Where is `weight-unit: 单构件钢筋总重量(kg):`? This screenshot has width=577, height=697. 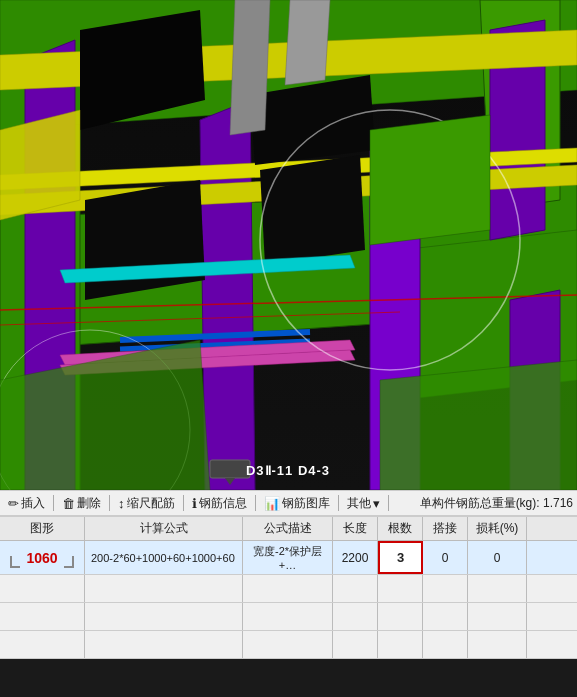
weight-unit: 单构件钢筋总重量(kg): is located at coordinates (480, 503).